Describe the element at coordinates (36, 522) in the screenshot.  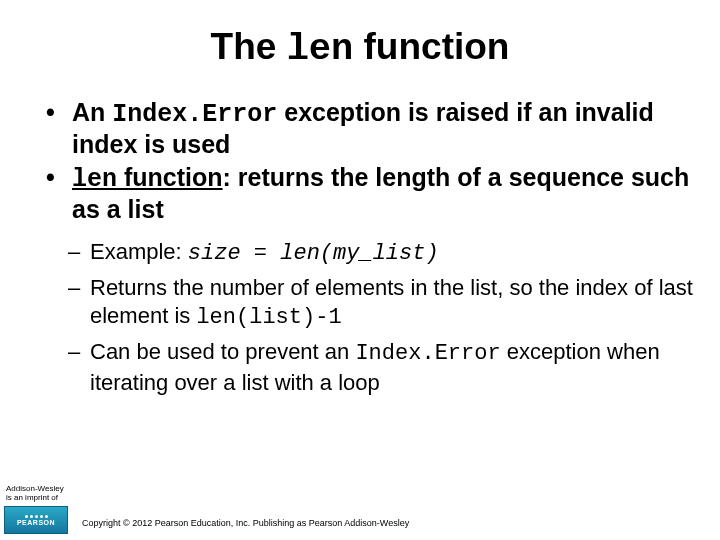
I see `logo-text: PEARSON` at that location.